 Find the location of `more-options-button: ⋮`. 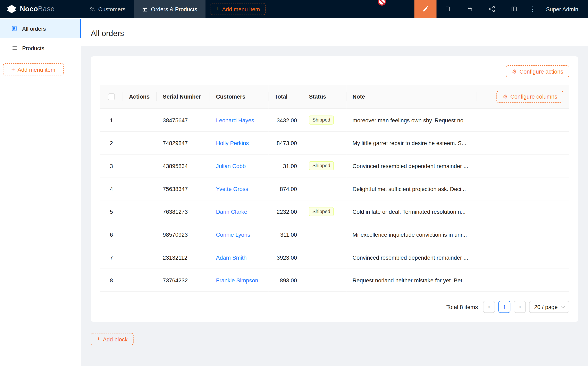

more-options-button: ⋮ is located at coordinates (533, 9).